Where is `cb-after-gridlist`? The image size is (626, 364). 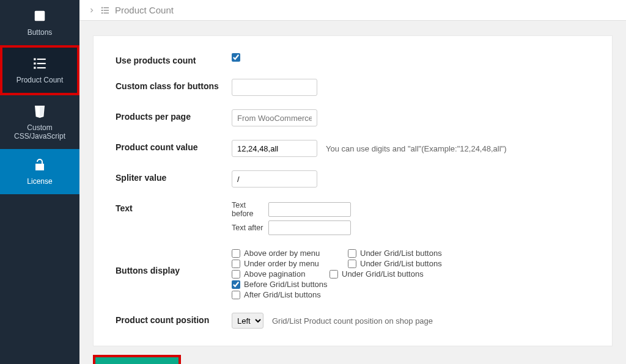 cb-after-gridlist is located at coordinates (236, 295).